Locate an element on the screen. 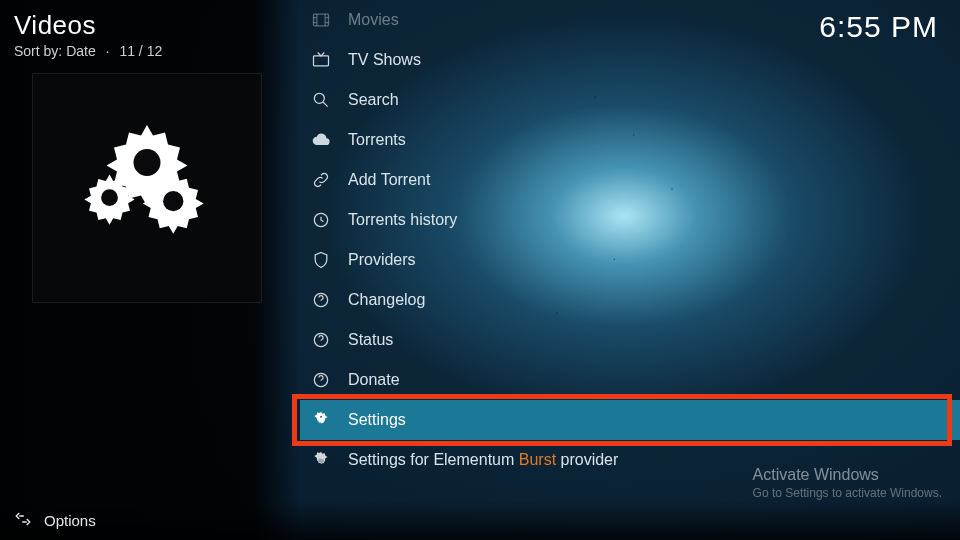 The width and height of the screenshot is (960, 540). menu-item-providers: Providers is located at coordinates (630, 260).